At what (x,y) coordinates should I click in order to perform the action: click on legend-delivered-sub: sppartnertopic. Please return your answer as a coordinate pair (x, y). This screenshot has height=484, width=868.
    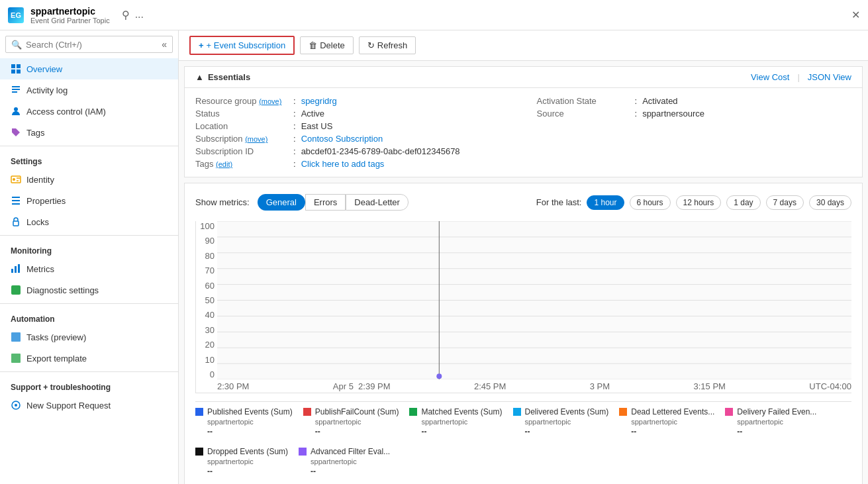
    Looking at the image, I should click on (561, 422).